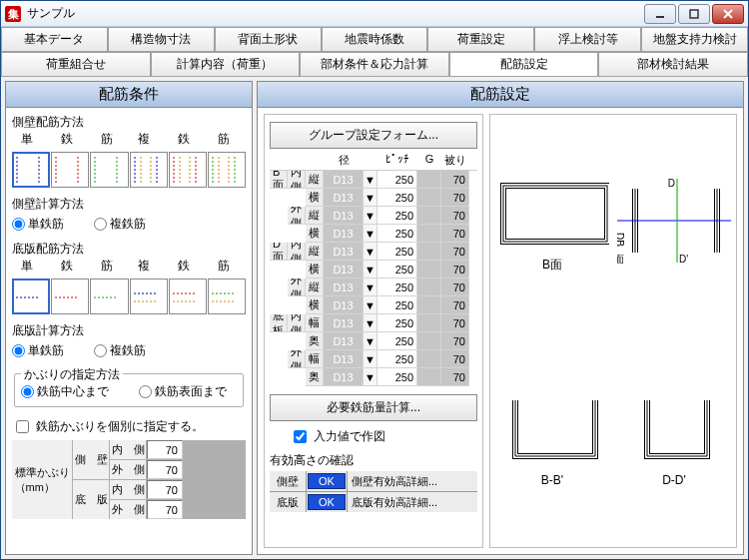  I want to click on cover-sw-out: 70, so click(165, 469).